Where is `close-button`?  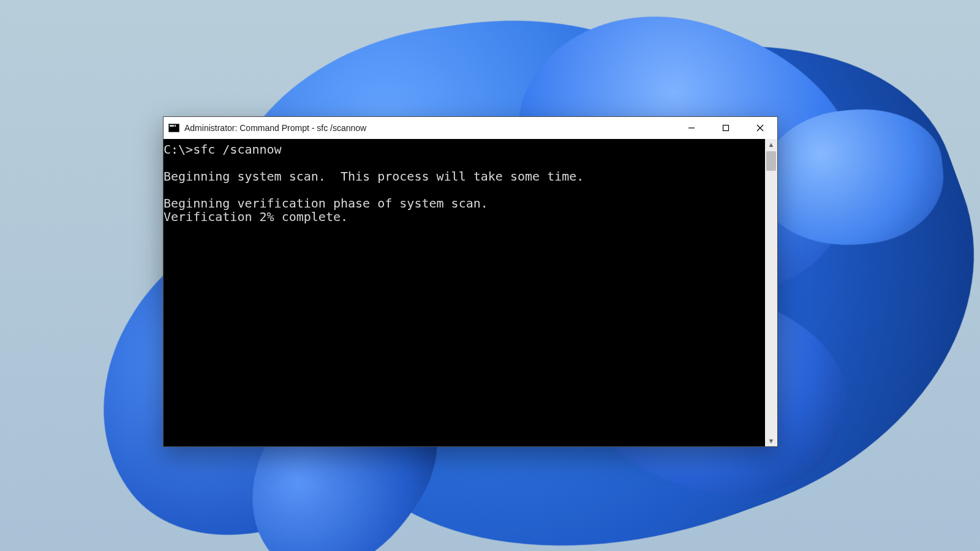
close-button is located at coordinates (760, 128).